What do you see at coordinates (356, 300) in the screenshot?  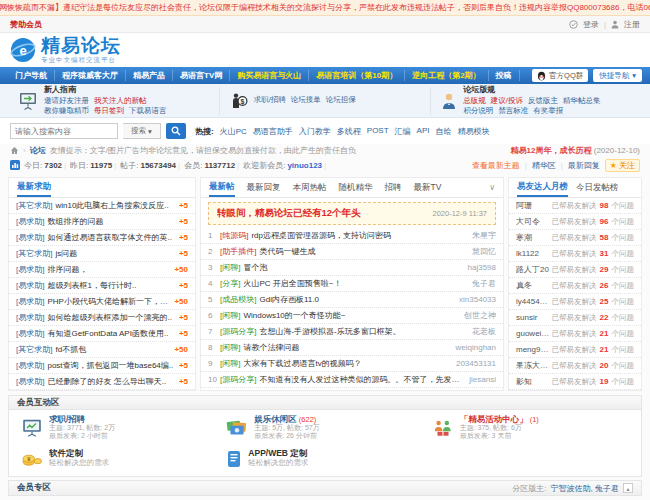 I see `thread-title: Gdi内存画板11.0` at bounding box center [356, 300].